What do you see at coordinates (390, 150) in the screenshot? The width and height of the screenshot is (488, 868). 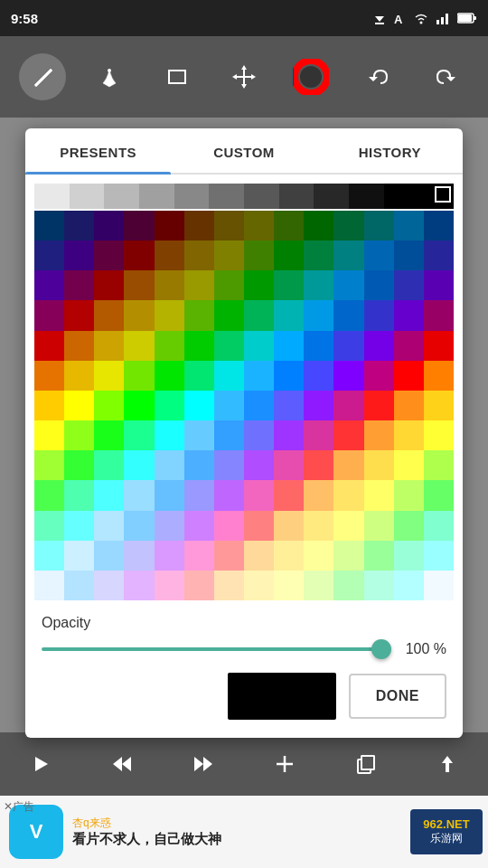 I see `tab-history: HISTORY` at bounding box center [390, 150].